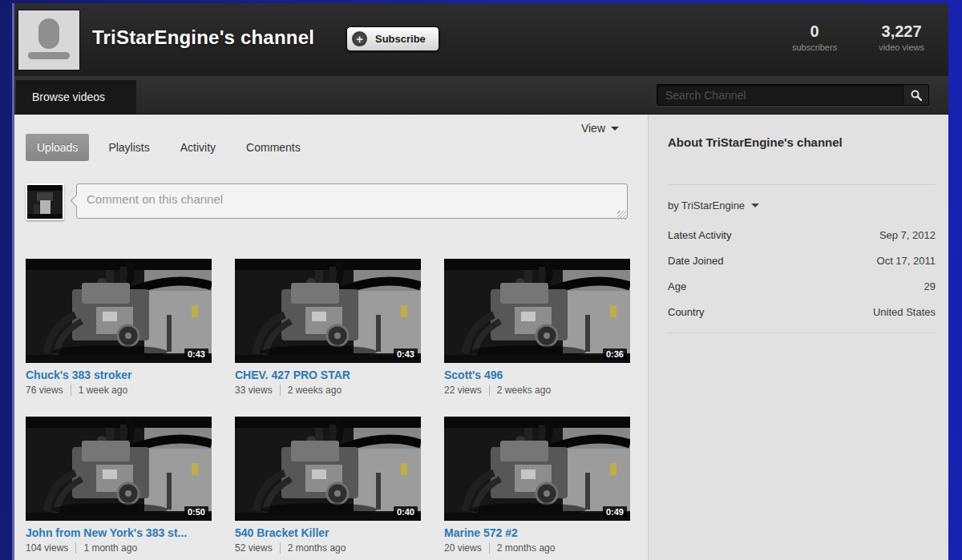  Describe the element at coordinates (706, 205) in the screenshot. I see `byline-label: by TriStarEngine` at that location.